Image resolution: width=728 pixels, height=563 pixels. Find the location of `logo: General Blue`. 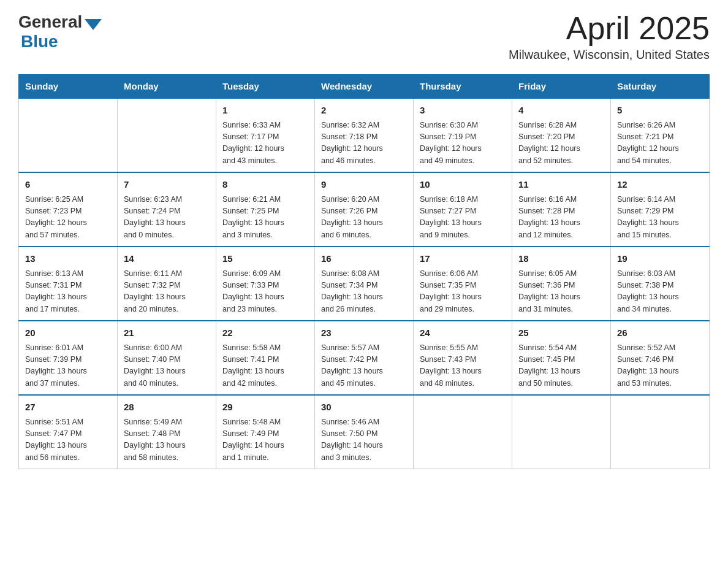

logo: General Blue is located at coordinates (60, 32).